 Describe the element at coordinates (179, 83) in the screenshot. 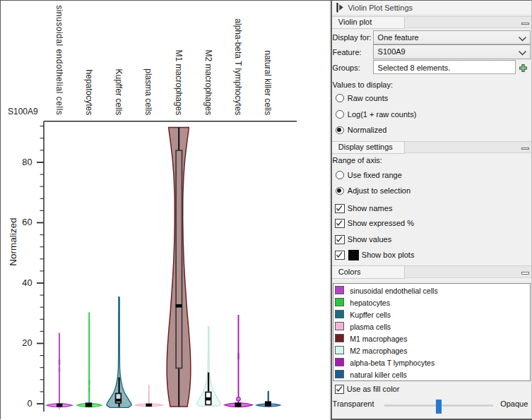

I see `svg-text: M1 macrophages` at that location.